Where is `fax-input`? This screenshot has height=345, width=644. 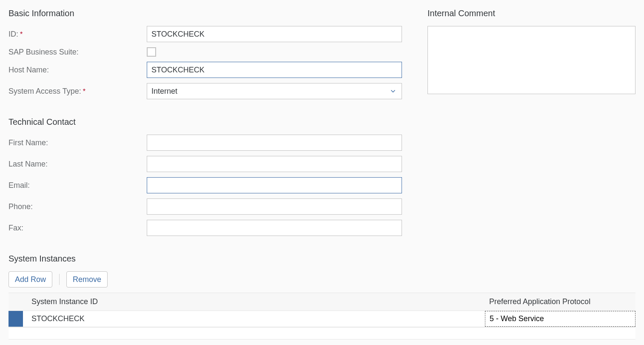
fax-input is located at coordinates (274, 228).